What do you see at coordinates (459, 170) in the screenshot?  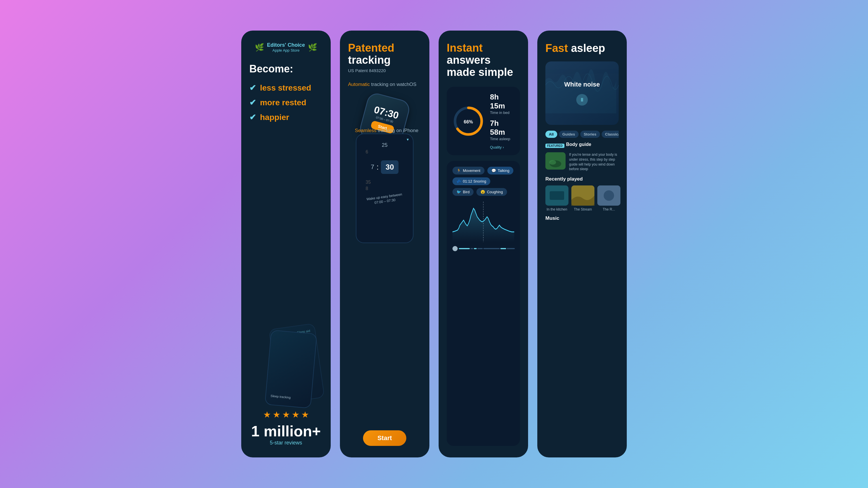 I see `movement-icon: 🏃` at bounding box center [459, 170].